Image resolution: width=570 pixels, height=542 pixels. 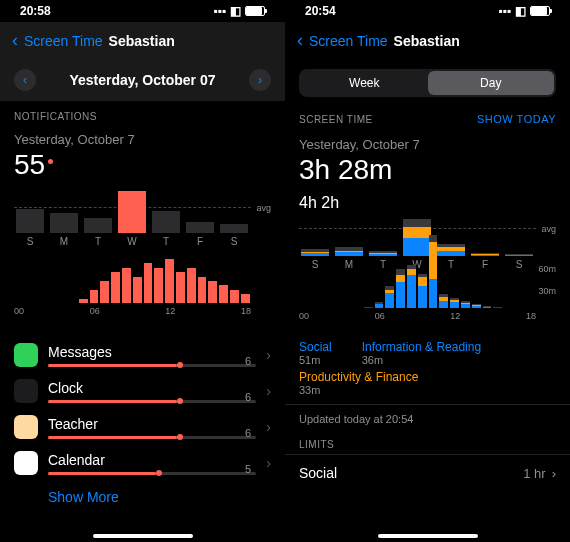 What do you see at coordinates (260, 80) in the screenshot?
I see `next-day-button: ›` at bounding box center [260, 80].